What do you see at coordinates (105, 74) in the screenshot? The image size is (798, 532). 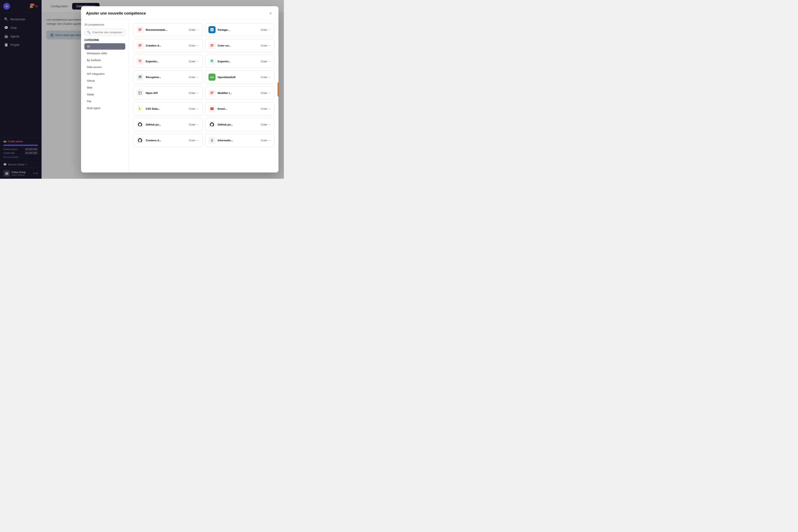 I see `category-item-api: API Integration` at bounding box center [105, 74].